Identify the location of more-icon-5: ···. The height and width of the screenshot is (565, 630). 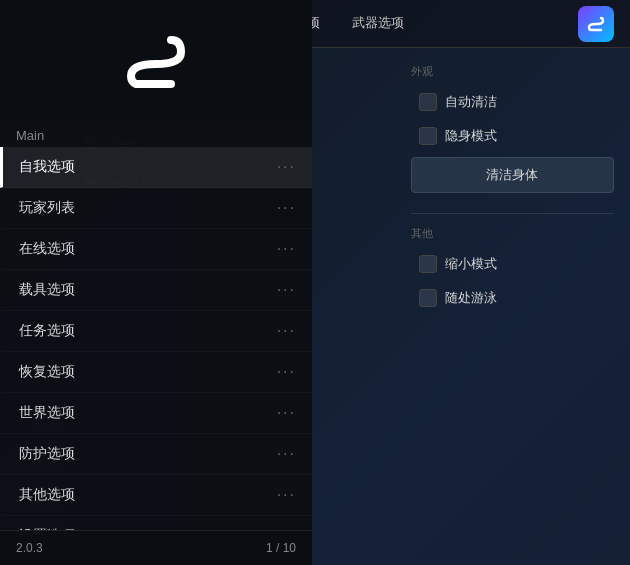
(286, 372).